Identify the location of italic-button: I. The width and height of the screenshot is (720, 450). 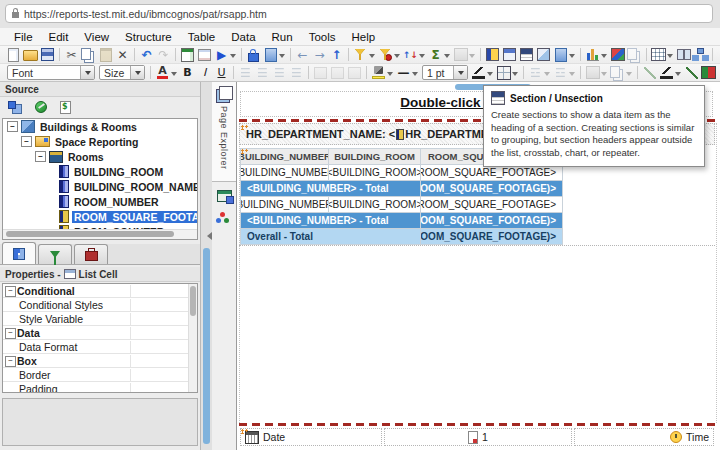
(204, 73).